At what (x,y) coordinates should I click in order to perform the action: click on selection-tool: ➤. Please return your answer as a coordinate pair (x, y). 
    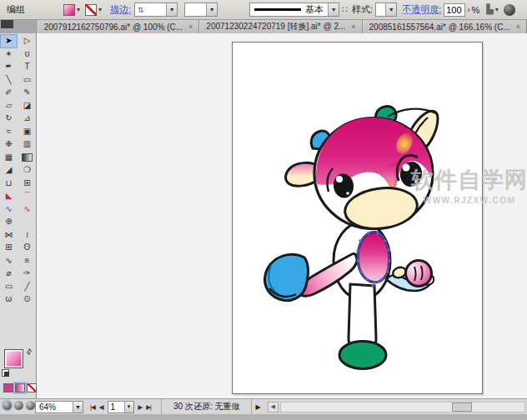
    Looking at the image, I should click on (8, 42).